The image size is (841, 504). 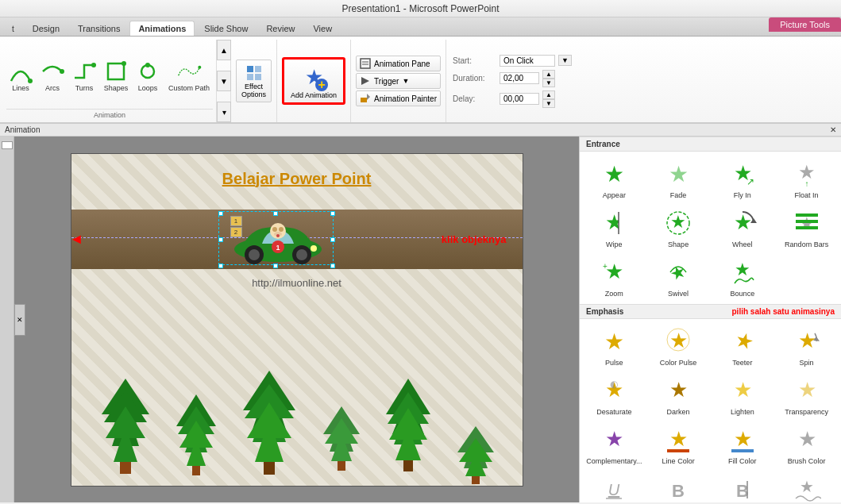 What do you see at coordinates (807, 179) in the screenshot?
I see `anim-float-in: ★ ↑ Float In` at bounding box center [807, 179].